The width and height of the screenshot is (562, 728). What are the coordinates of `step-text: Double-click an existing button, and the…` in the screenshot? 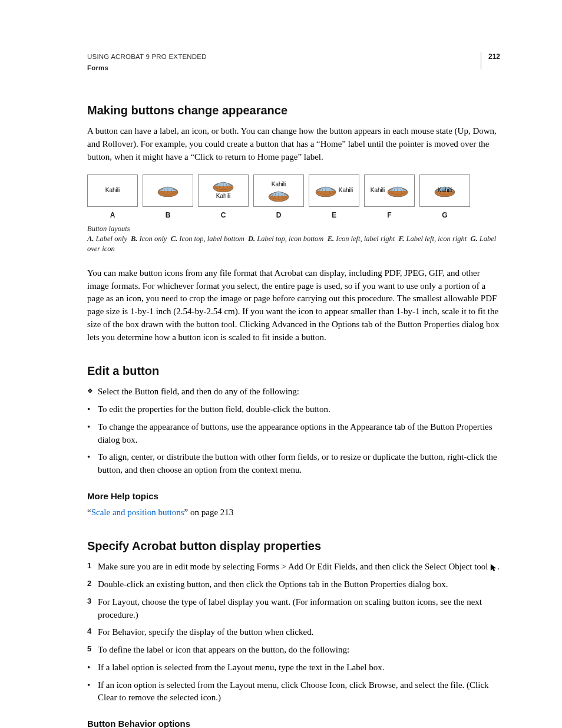 It's located at (299, 585).